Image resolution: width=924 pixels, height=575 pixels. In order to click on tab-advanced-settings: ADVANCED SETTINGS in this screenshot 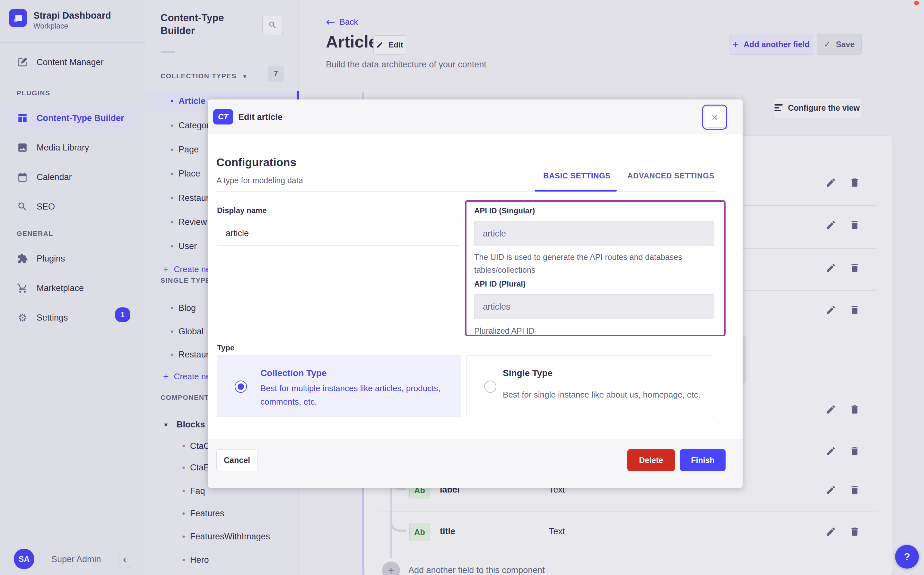, I will do `click(671, 176)`.